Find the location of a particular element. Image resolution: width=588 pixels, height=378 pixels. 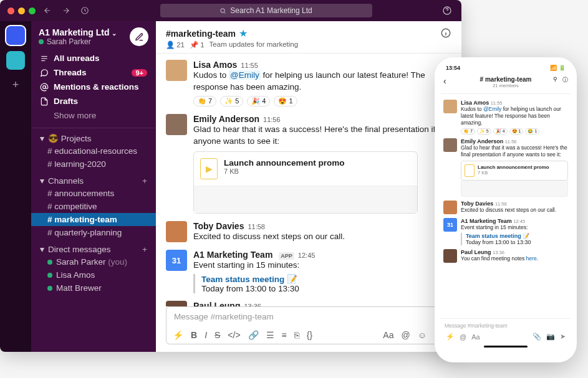

sidebar-show-more: Show more is located at coordinates (94, 116).